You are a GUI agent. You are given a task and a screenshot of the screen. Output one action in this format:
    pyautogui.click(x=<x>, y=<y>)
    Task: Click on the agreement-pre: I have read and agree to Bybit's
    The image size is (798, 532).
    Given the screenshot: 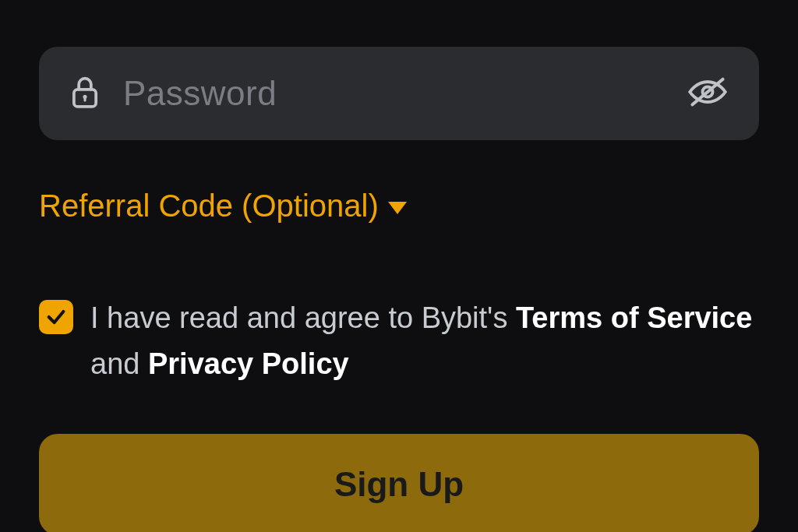 What is the action you would take?
    pyautogui.click(x=303, y=318)
    